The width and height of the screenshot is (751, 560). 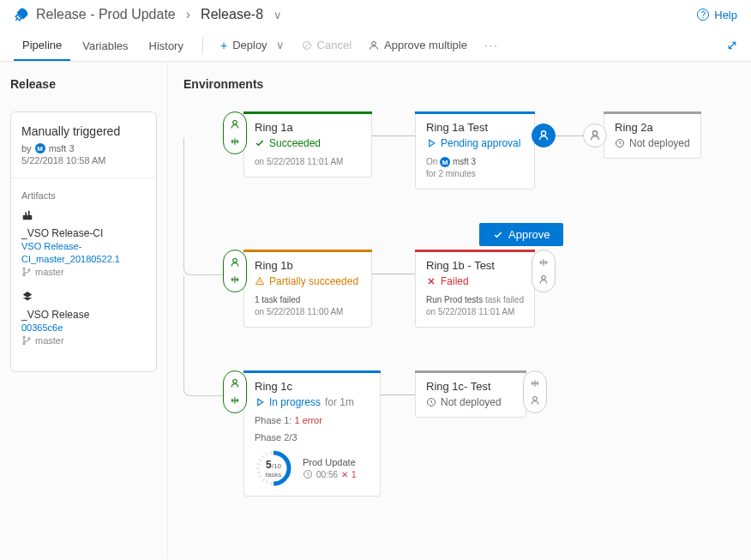 What do you see at coordinates (312, 434) in the screenshot?
I see `env-ring1c: Ring 1c In progress for 1m Phase 1: 1 er…` at bounding box center [312, 434].